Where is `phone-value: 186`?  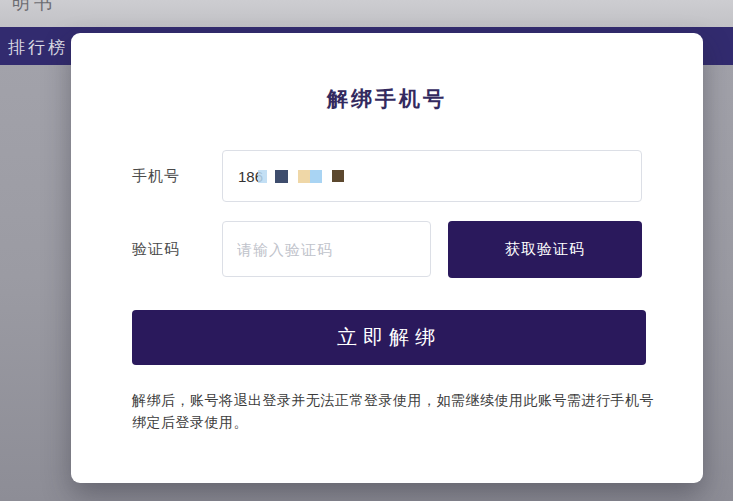 phone-value: 186 is located at coordinates (250, 176).